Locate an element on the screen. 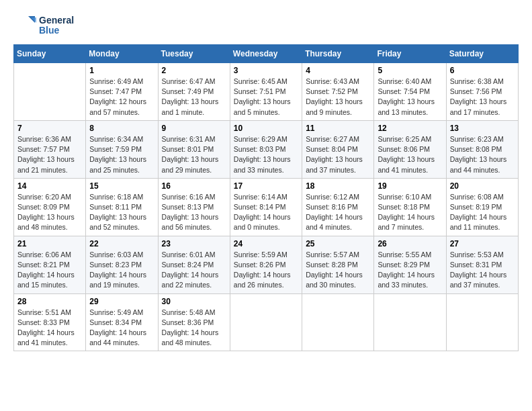  day-info: Sunrise: 5:57 AMSunset: 8:28 PMDaylight:… is located at coordinates (338, 270).